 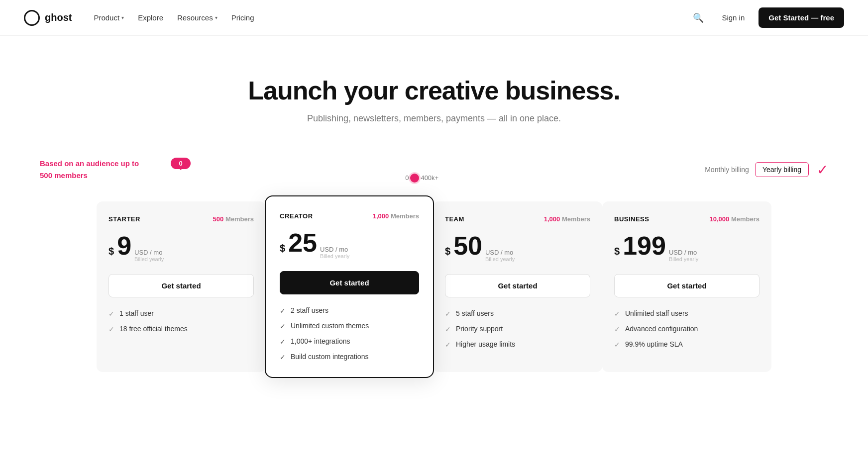 I want to click on sign-in-button: Sign in, so click(x=733, y=18).